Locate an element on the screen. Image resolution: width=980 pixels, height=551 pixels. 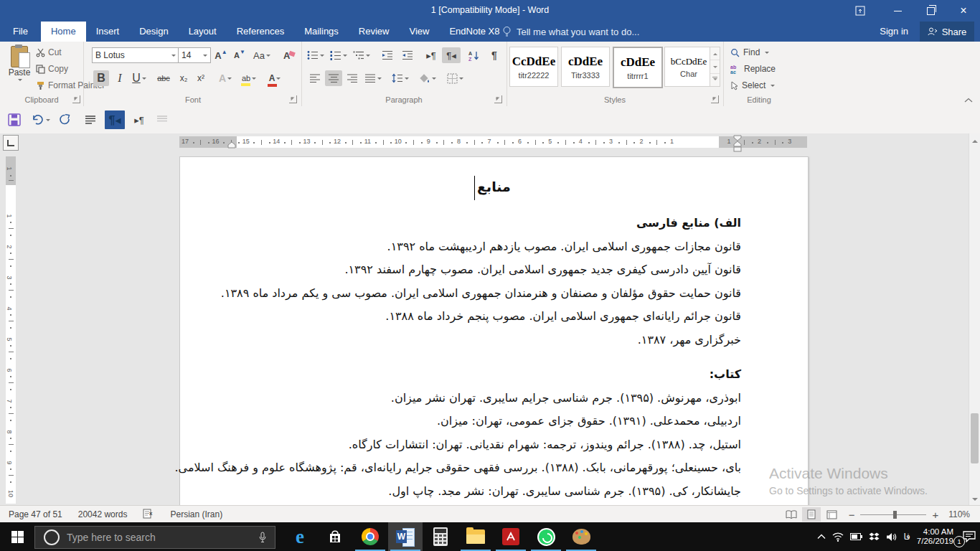
font-size-combobox: 14 is located at coordinates (194, 55).